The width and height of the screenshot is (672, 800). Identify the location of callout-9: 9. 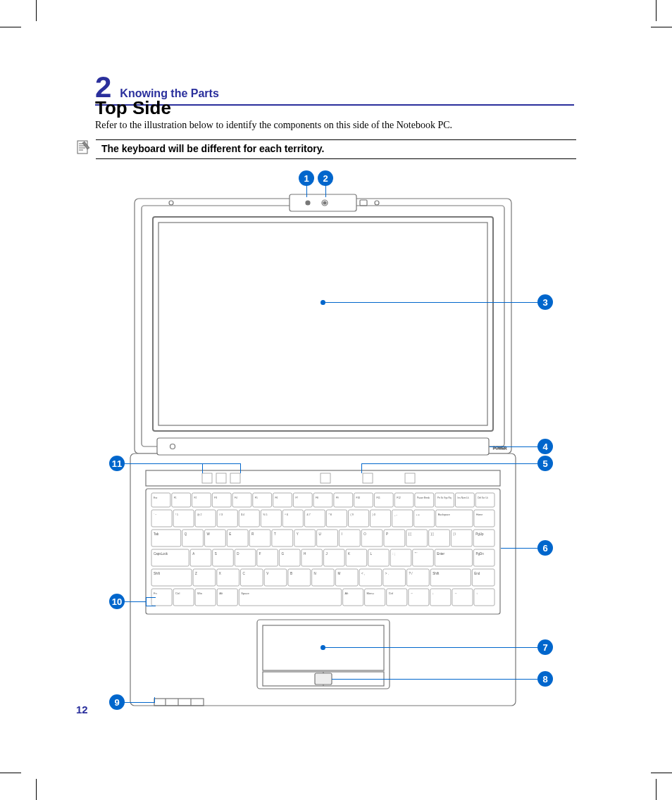
(117, 702).